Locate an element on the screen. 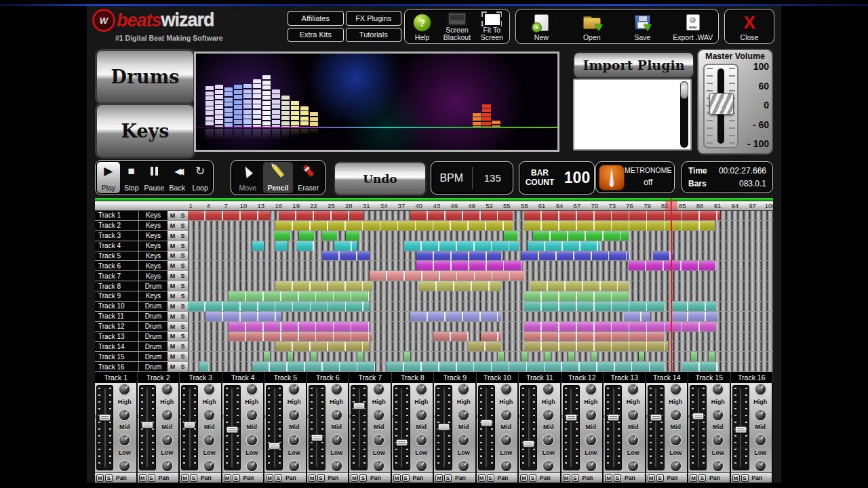 This screenshot has width=868, height=488. import-plugin-button: Import Plugin is located at coordinates (633, 65).